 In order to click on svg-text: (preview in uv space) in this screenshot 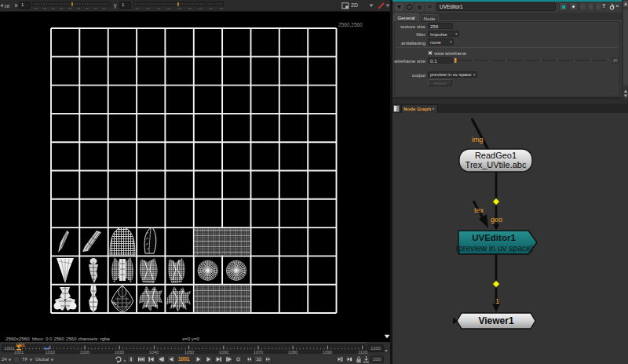, I will do `click(495, 248)`.